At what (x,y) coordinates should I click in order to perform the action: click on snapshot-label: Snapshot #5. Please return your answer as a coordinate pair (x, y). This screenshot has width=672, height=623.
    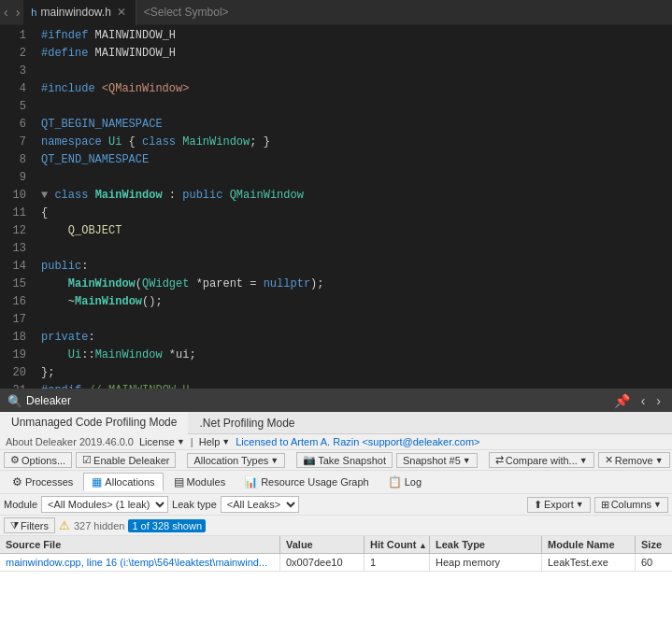
    Looking at the image, I should click on (432, 460).